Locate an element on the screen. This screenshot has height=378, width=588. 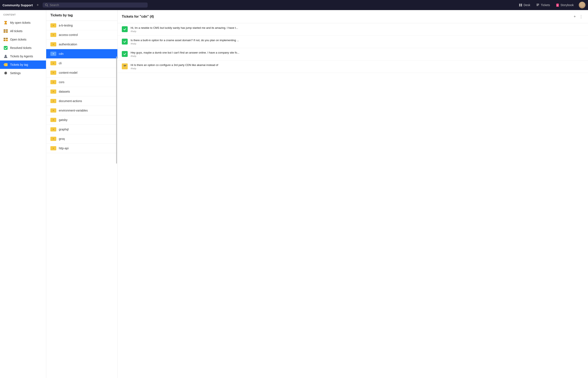
sidebar-label-open-tickets: Open tickets is located at coordinates (18, 40).